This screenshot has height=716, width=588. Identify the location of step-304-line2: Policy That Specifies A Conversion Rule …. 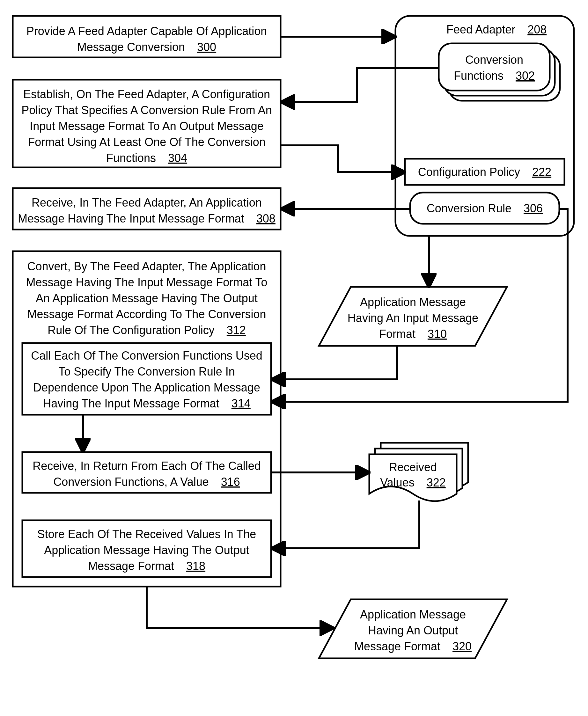
(147, 110).